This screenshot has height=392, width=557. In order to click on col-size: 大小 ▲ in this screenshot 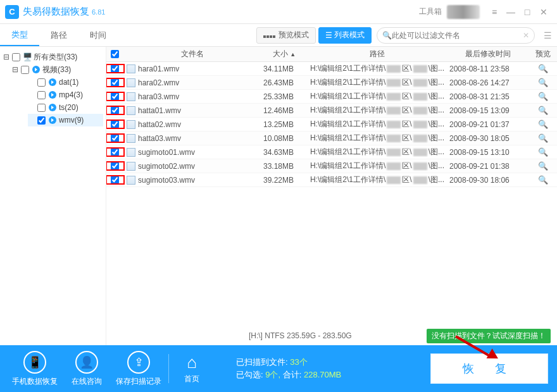, I will do `click(284, 54)`.